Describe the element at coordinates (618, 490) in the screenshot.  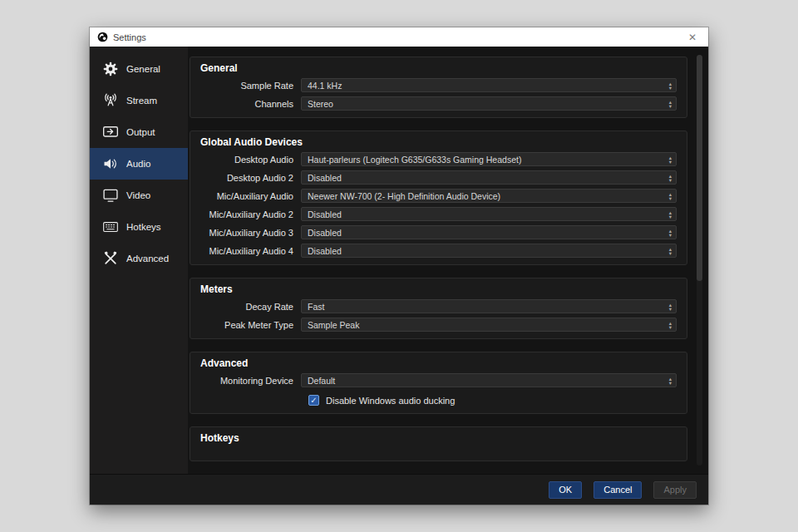
I see `cancel-button: Cancel` at that location.